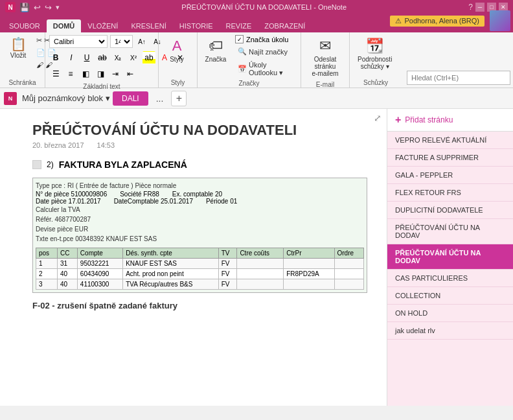  What do you see at coordinates (216, 60) in the screenshot?
I see `tag-label: Značka` at bounding box center [216, 60].